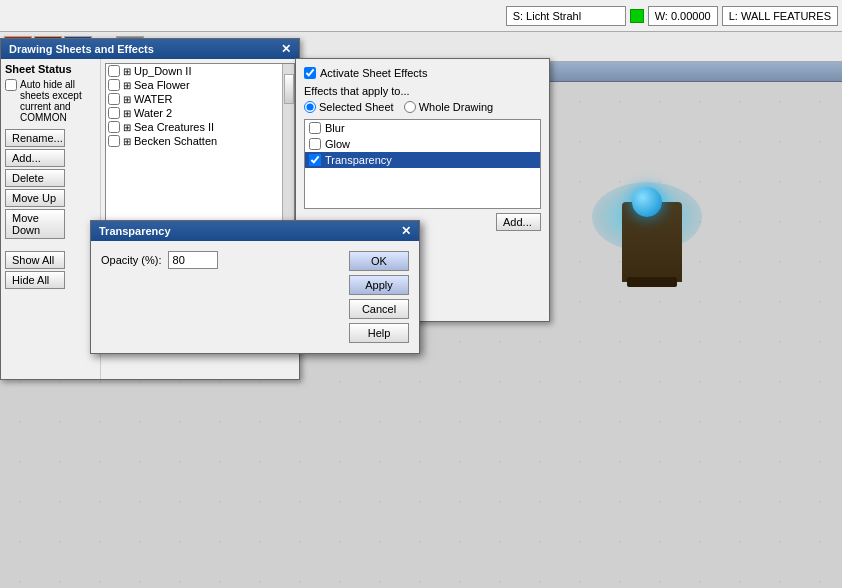 The height and width of the screenshot is (588, 842). What do you see at coordinates (315, 144) in the screenshot?
I see `glow-checkbox` at bounding box center [315, 144].